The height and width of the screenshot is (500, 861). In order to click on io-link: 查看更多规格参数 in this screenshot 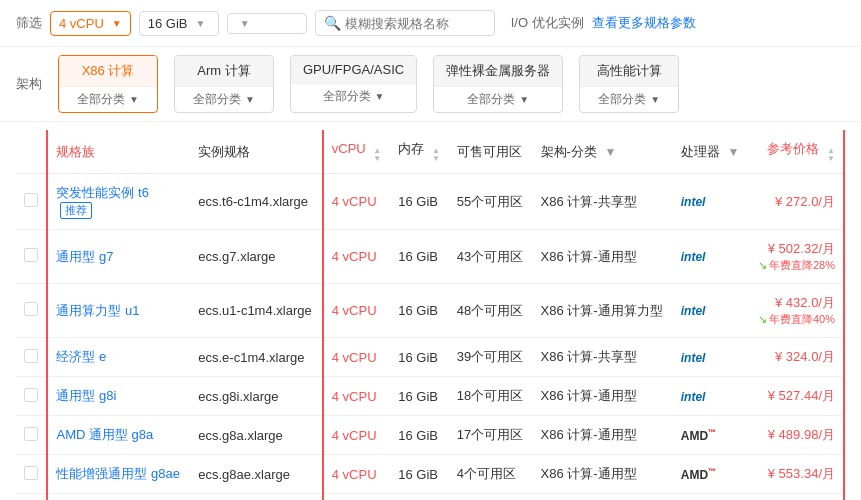, I will do `click(644, 23)`.